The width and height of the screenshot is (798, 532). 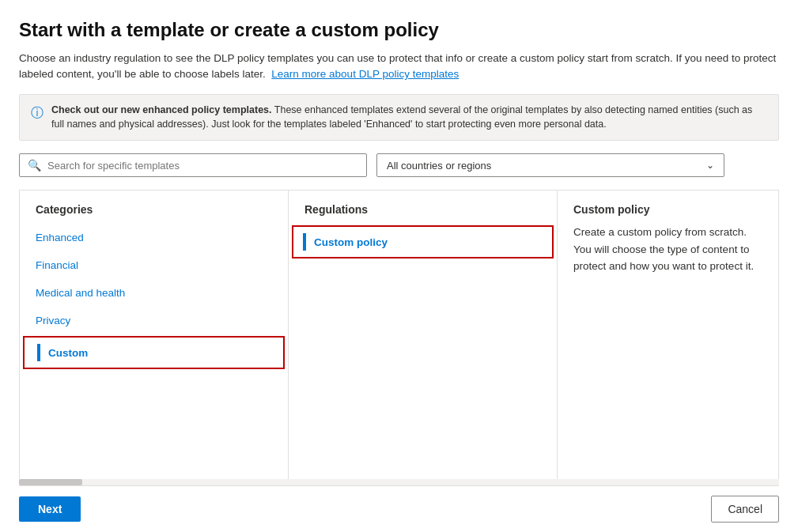 I want to click on dropdown-value: All countries or regions, so click(x=439, y=166).